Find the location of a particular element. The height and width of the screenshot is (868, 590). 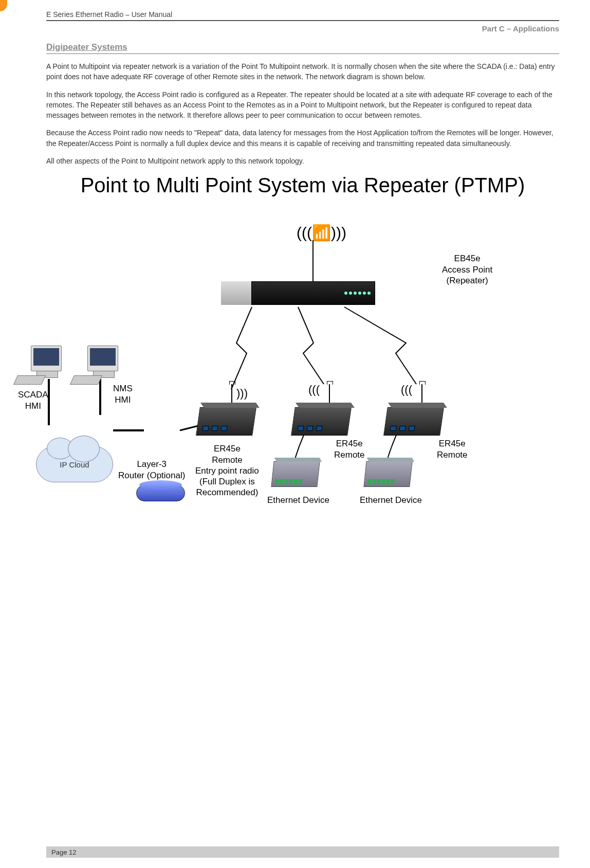

remote2-device is located at coordinates (414, 422).